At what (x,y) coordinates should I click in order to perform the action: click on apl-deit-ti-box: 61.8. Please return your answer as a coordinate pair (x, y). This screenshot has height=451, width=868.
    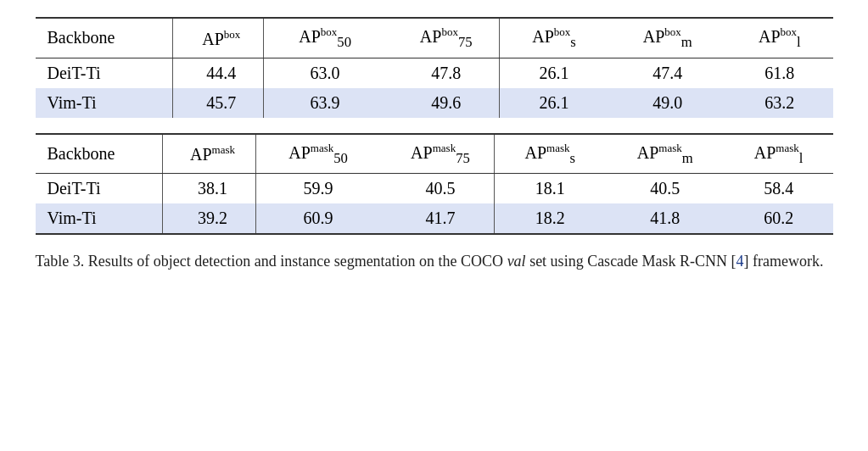
    Looking at the image, I should click on (779, 73).